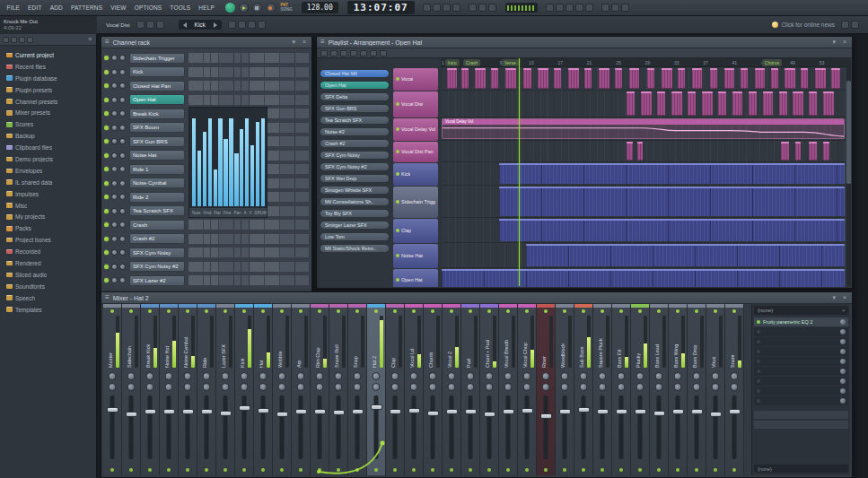 The image size is (868, 478). I want to click on browser-toggle-icon, so click(589, 7).